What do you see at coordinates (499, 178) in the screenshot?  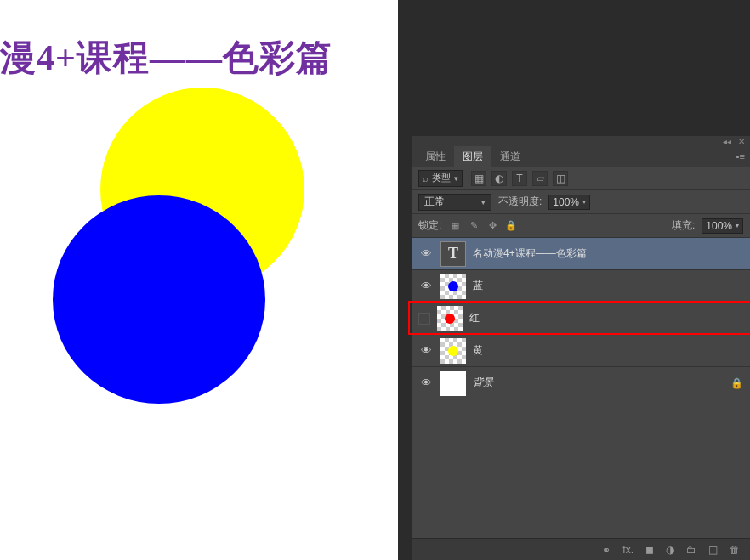 I see `filter-adjust-icon: ◐` at bounding box center [499, 178].